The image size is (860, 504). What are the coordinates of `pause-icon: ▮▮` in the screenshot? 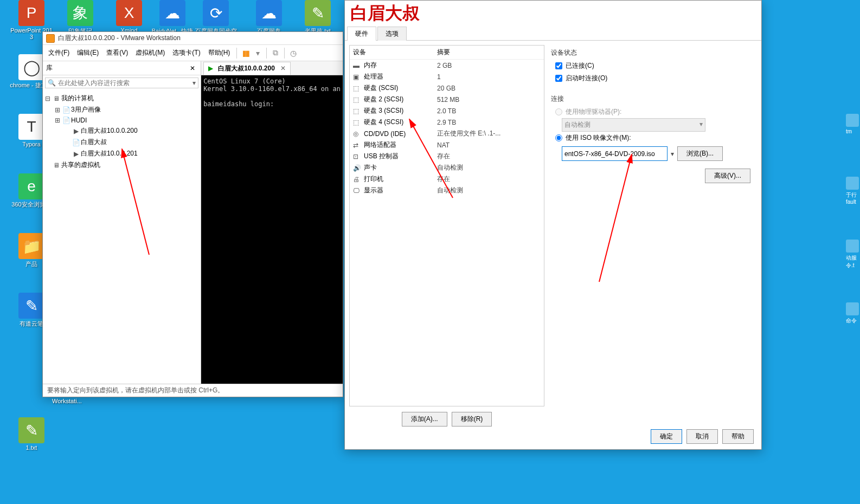 It's located at (246, 53).